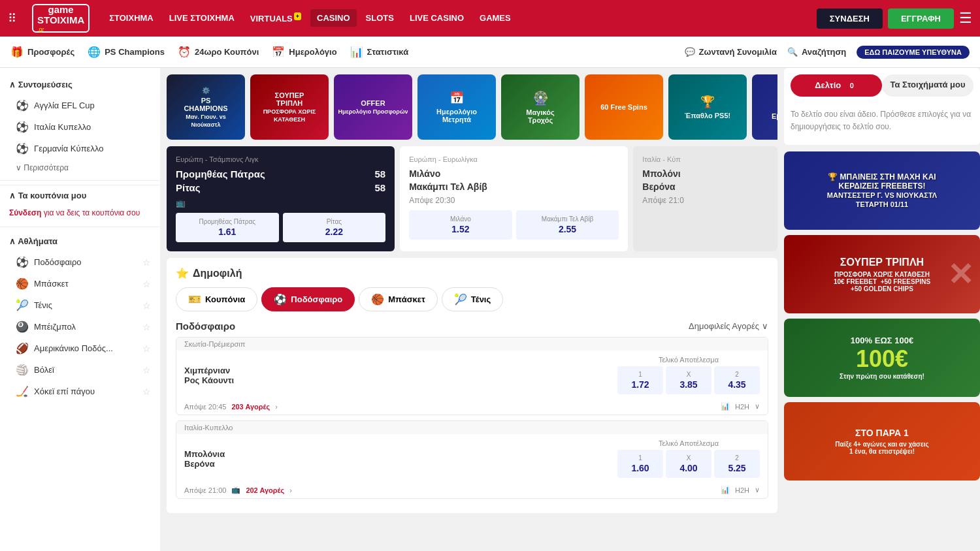  Describe the element at coordinates (12, 18) in the screenshot. I see `grid-icon: ⠿` at that location.